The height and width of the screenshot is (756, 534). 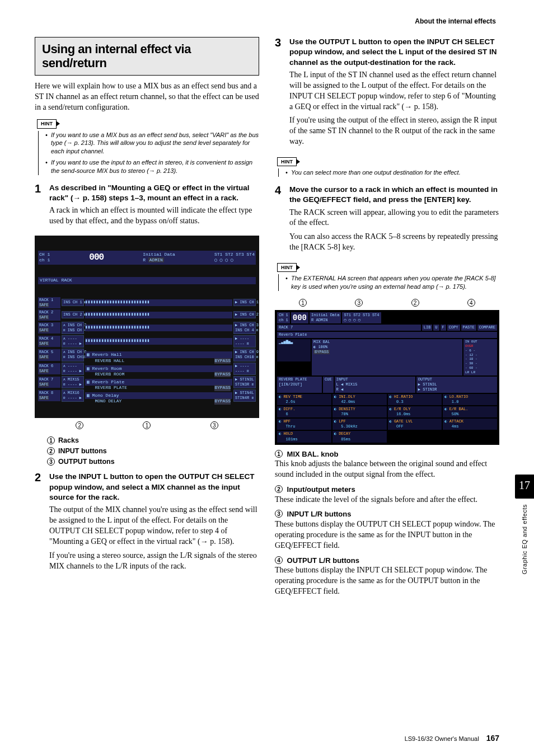 I want to click on intro-paragraph: Here we will explain how to use a MIX bu…, so click(x=147, y=97).